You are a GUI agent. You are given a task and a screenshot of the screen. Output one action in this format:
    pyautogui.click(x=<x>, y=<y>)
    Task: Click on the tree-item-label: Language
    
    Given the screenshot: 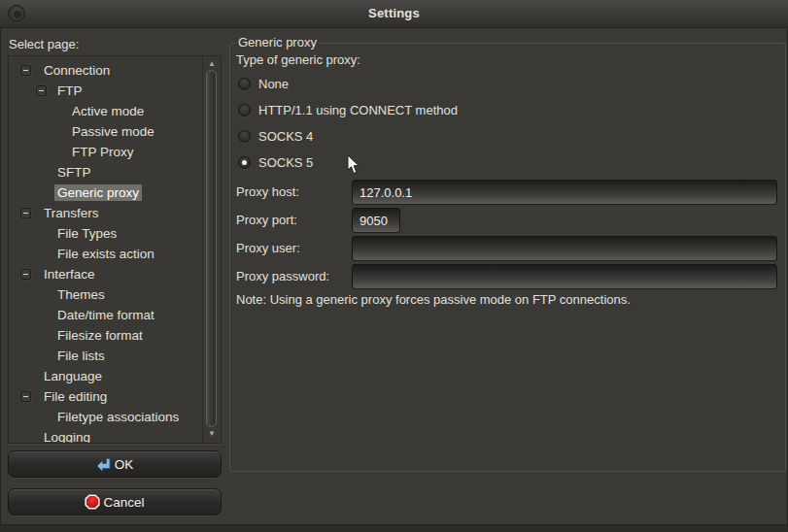 What is the action you would take?
    pyautogui.click(x=73, y=377)
    